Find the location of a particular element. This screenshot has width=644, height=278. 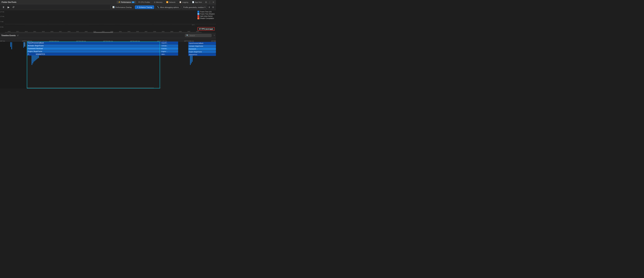

event-row-3: Engine::BeginFrame is located at coordinates (94, 51).